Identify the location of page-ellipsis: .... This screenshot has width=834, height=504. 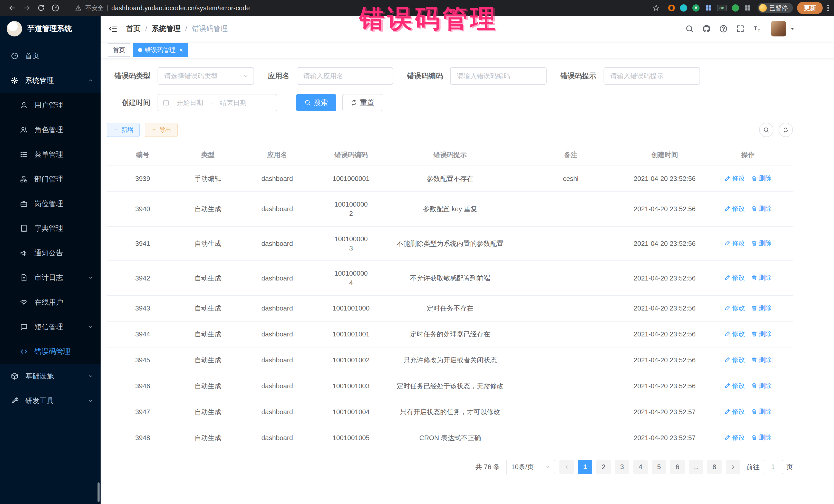
(696, 467).